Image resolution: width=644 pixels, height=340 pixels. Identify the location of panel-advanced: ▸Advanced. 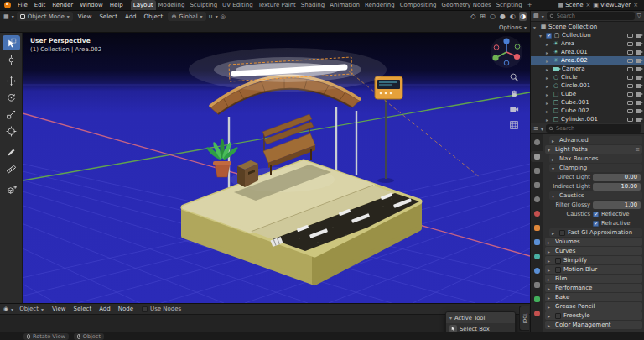
(595, 140).